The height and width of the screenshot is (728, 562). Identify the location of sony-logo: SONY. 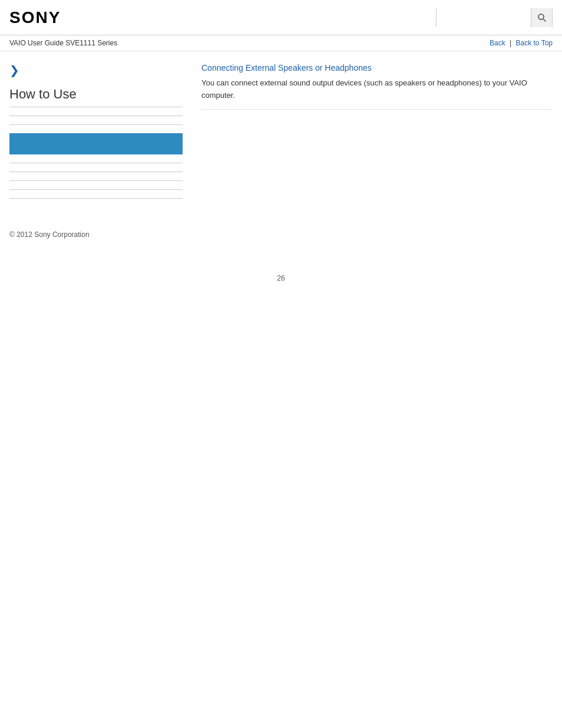
(35, 18).